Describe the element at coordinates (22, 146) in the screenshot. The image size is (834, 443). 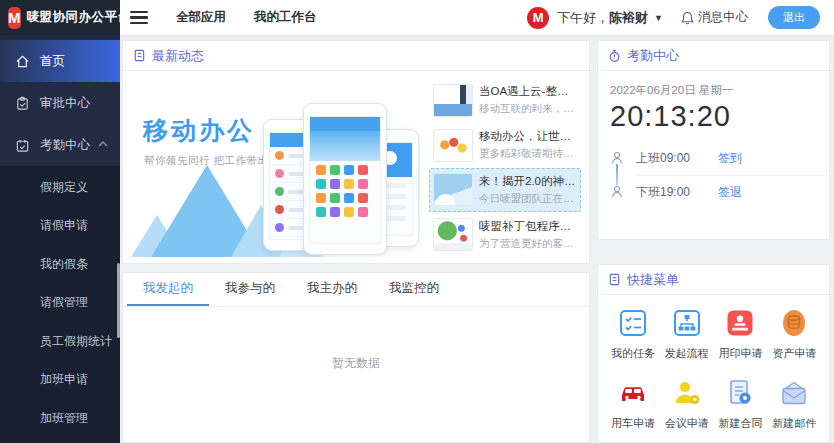
I see `attendance-icon` at that location.